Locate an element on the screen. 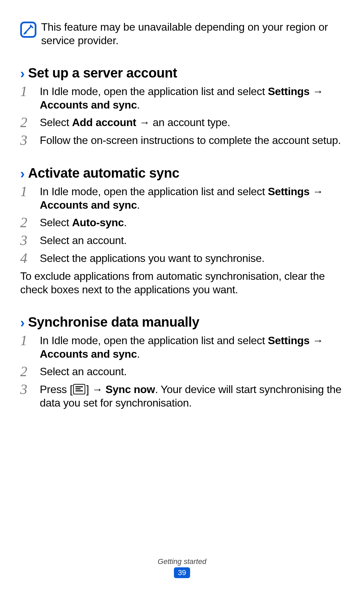  menu-button-icon is located at coordinates (79, 389).